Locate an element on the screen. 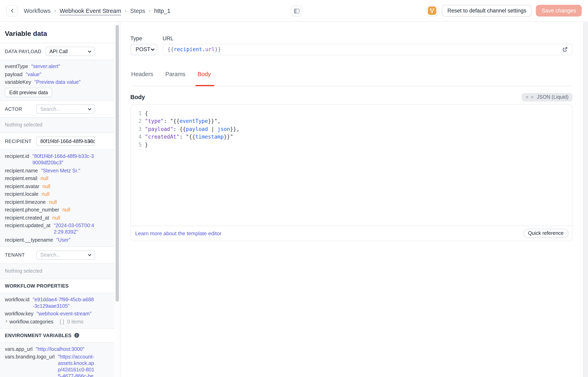  tenant-search-input is located at coordinates (66, 255).